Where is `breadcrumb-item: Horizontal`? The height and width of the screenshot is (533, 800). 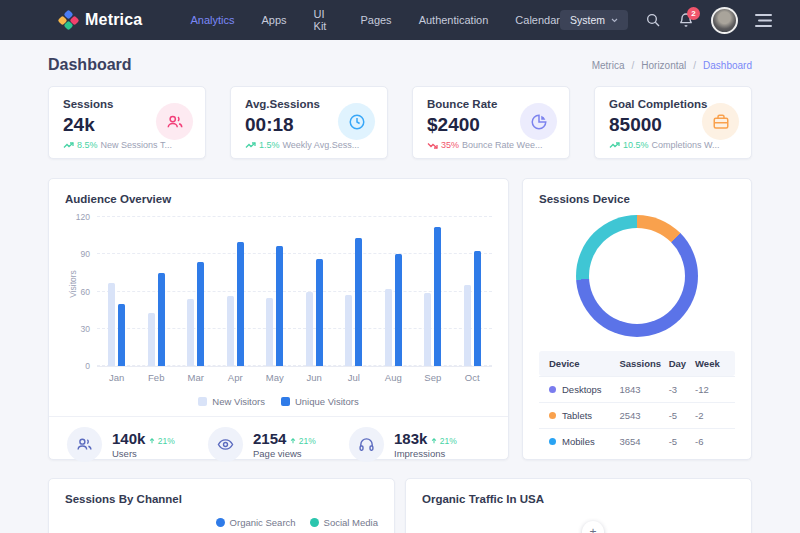 breadcrumb-item: Horizontal is located at coordinates (664, 66).